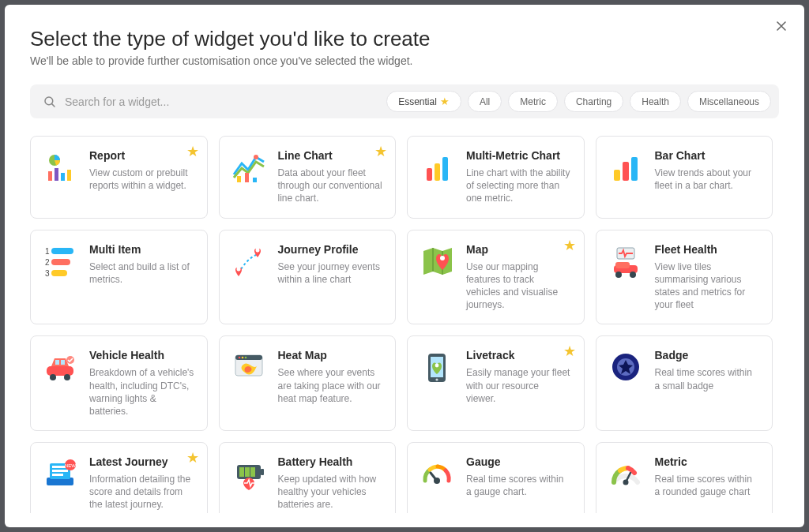 The image size is (809, 532). Describe the element at coordinates (60, 167) in the screenshot. I see `report-icon` at that location.